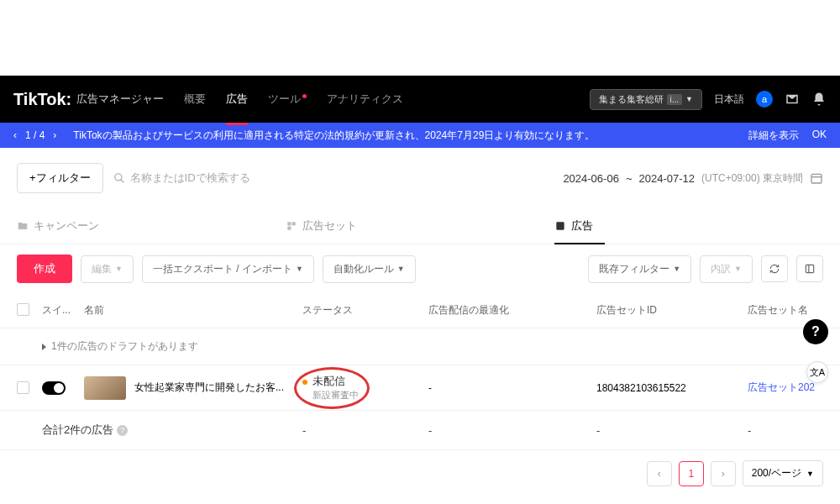 This screenshot has width=840, height=504. What do you see at coordinates (365, 388) in the screenshot?
I see `status-cell: 未配信 新設審査中` at bounding box center [365, 388].